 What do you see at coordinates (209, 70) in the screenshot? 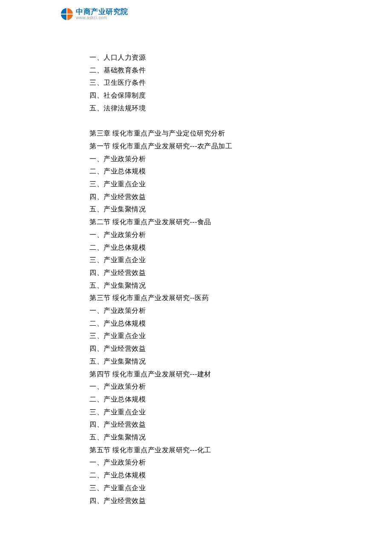
I see `outline-item: 二、基础教育条件` at bounding box center [209, 70].